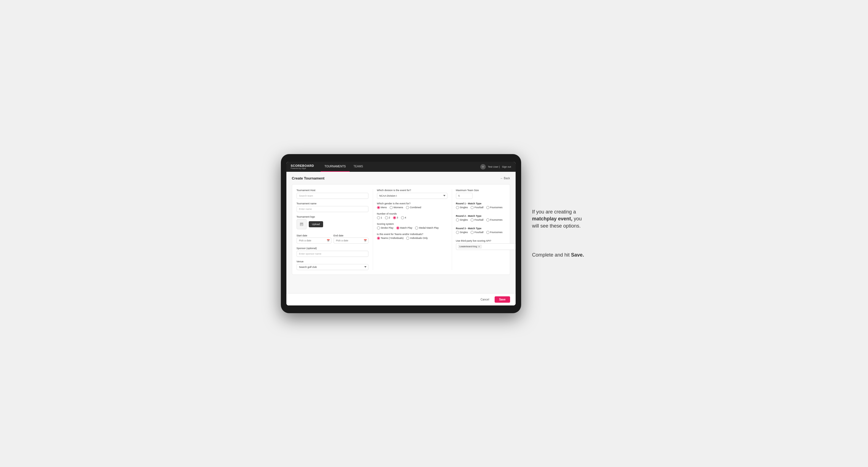 The width and height of the screenshot is (868, 467). I want to click on gender-label: Which gender is the event for?, so click(412, 204).